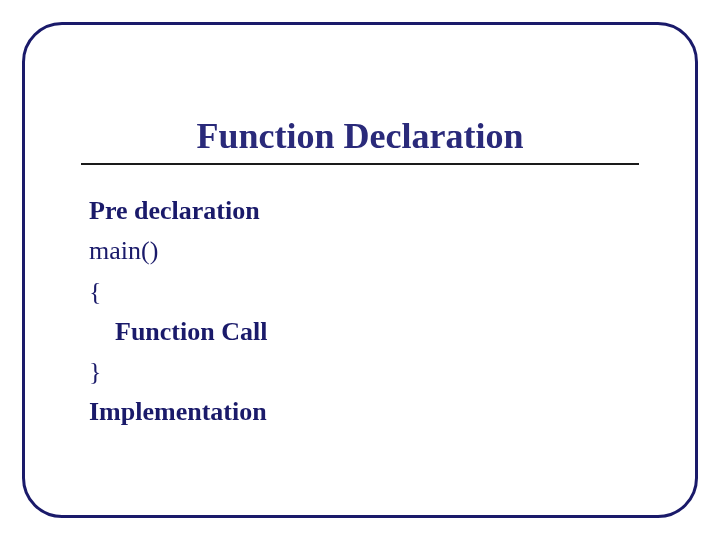  I want to click on title-underline, so click(360, 164).